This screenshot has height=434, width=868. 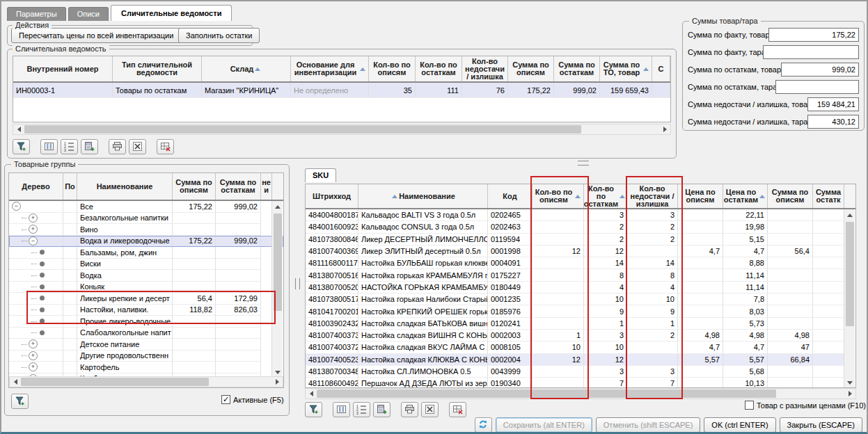 I want to click on column-header: С, so click(x=661, y=69).